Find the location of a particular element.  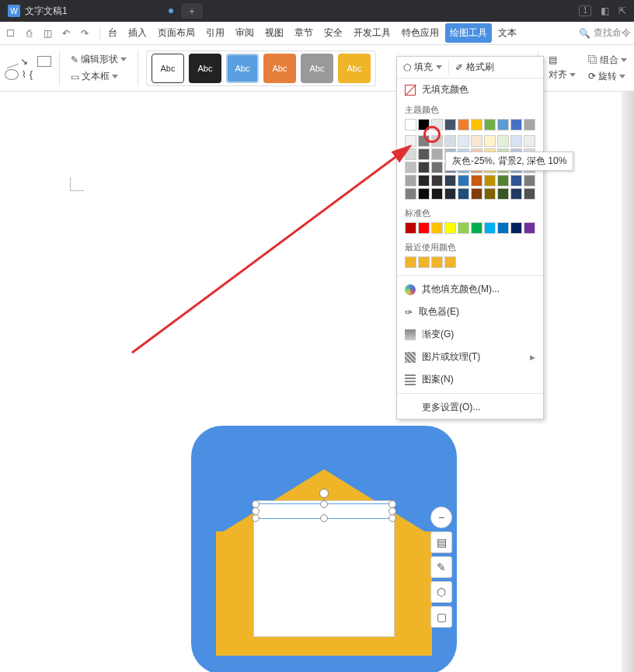

minus-button: − is located at coordinates (441, 517).